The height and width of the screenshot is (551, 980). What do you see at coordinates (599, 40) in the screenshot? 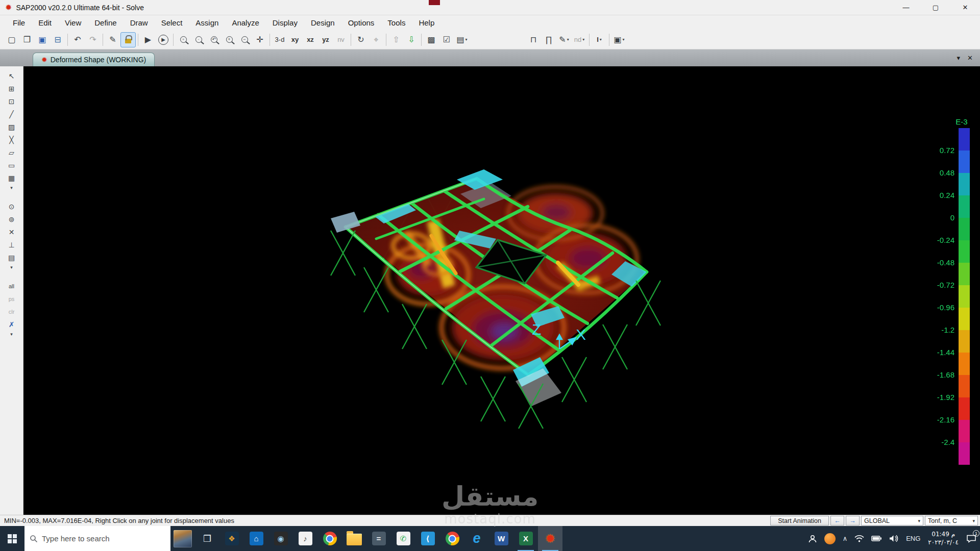
I see `frame-section-display-button: I▾` at bounding box center [599, 40].